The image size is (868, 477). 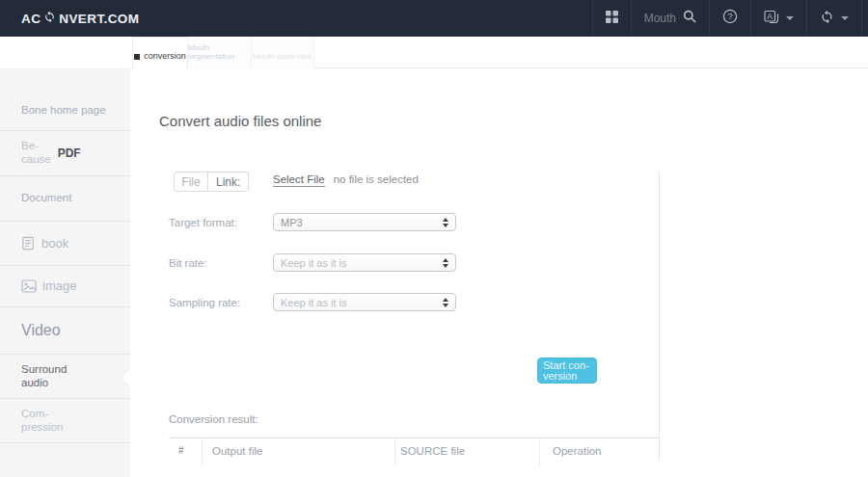 I want to click on sidebar-item-label: Com- pression, so click(x=42, y=421).